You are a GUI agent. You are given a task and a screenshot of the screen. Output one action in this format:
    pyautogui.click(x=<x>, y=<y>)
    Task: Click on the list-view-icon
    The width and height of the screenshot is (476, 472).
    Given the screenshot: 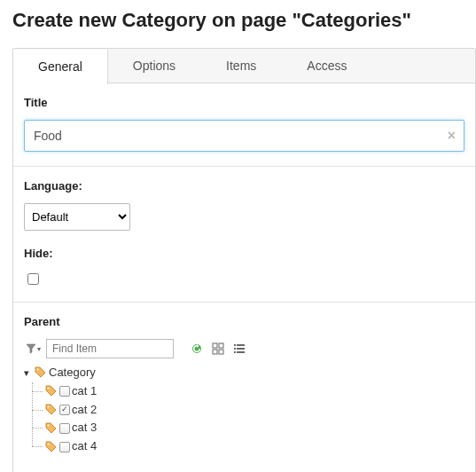 What is the action you would take?
    pyautogui.click(x=239, y=349)
    